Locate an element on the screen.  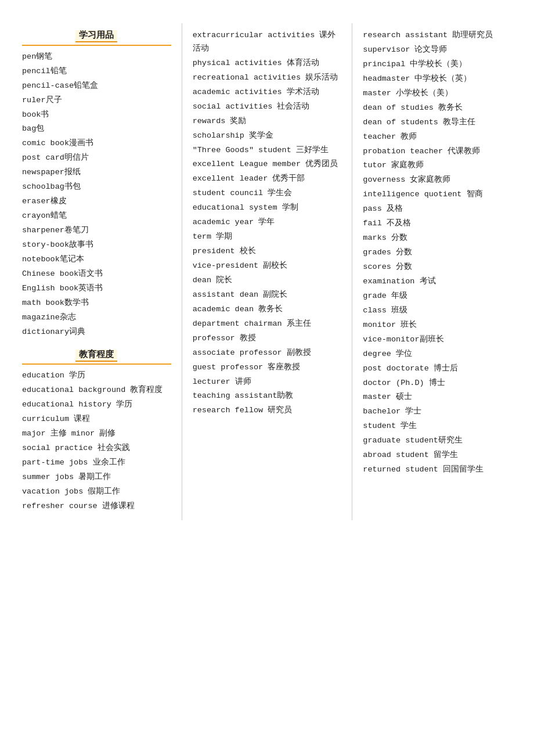
list-item: social activities 社会活动 is located at coordinates (267, 107).